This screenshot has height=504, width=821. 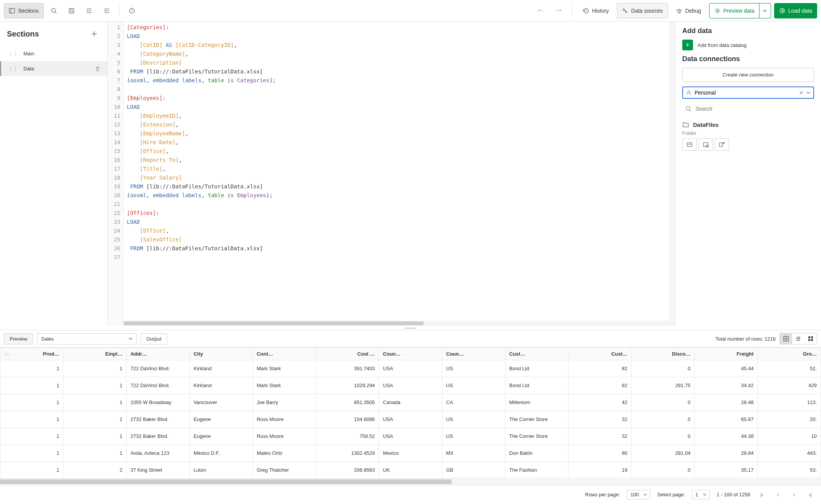 I want to click on select-data-button, so click(x=706, y=145).